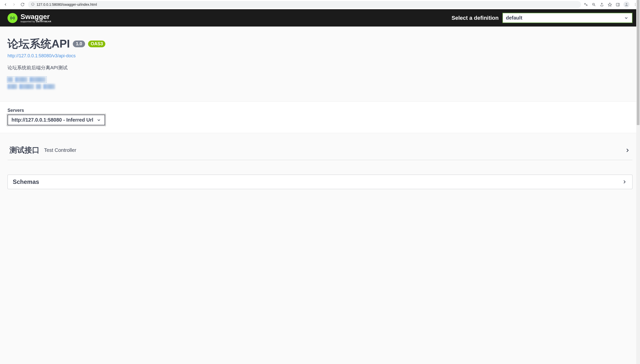 The width and height of the screenshot is (640, 364). What do you see at coordinates (618, 5) in the screenshot?
I see `side-panel-icon` at bounding box center [618, 5].